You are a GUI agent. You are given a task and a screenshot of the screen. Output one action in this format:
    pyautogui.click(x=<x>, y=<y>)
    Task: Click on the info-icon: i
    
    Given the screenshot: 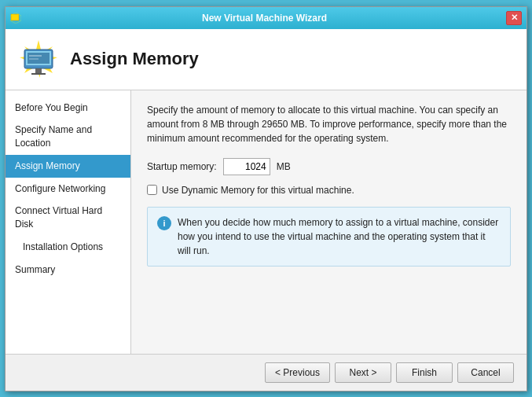 What is the action you would take?
    pyautogui.click(x=164, y=223)
    